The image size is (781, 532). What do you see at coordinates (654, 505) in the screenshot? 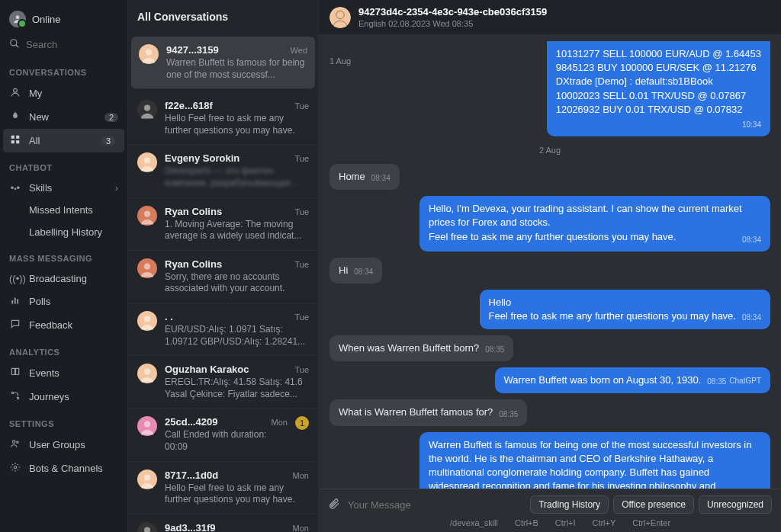
I see `chip-office-presence: Office presence` at bounding box center [654, 505].